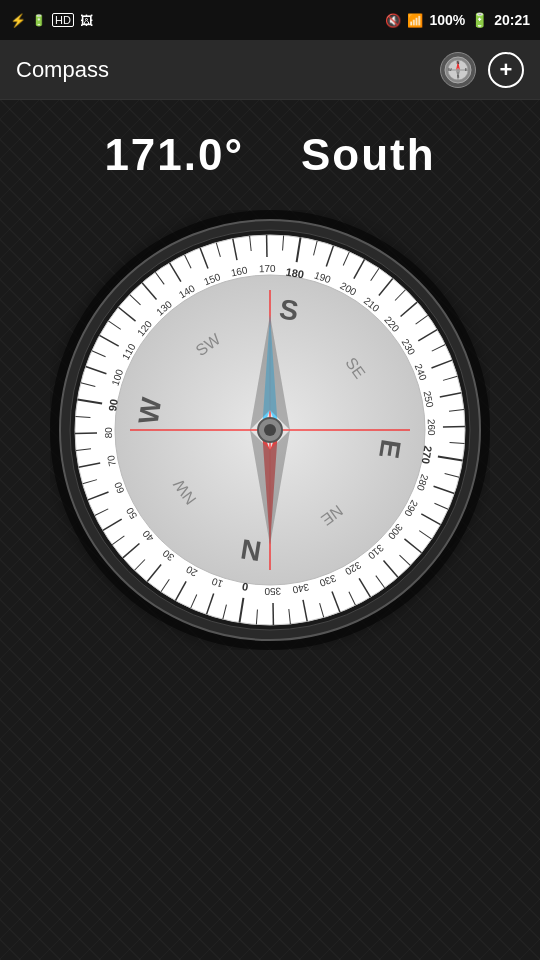  I want to click on app-title: Compass, so click(62, 70).